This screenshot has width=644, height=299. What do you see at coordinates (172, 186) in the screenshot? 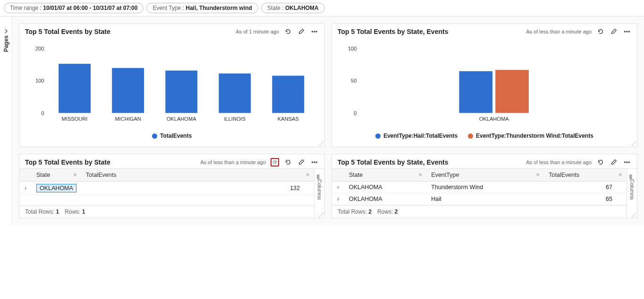
I see `tile-table-state: Top 5 Total Events by State As of less t…` at bounding box center [172, 186].